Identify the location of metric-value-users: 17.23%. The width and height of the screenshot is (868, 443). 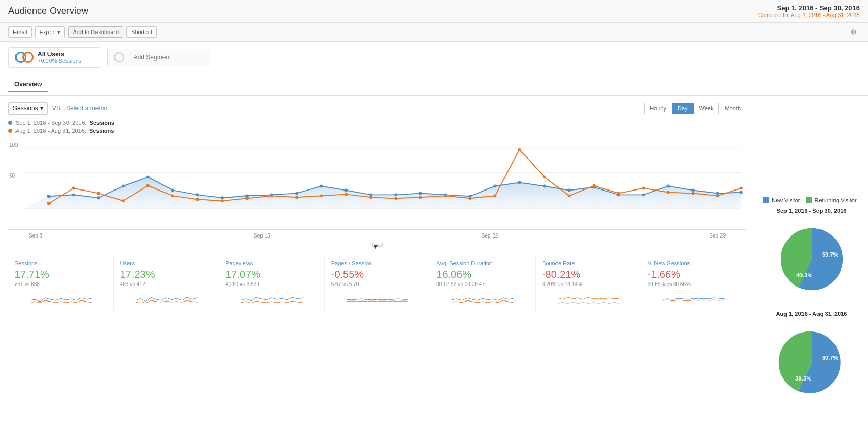
(167, 275).